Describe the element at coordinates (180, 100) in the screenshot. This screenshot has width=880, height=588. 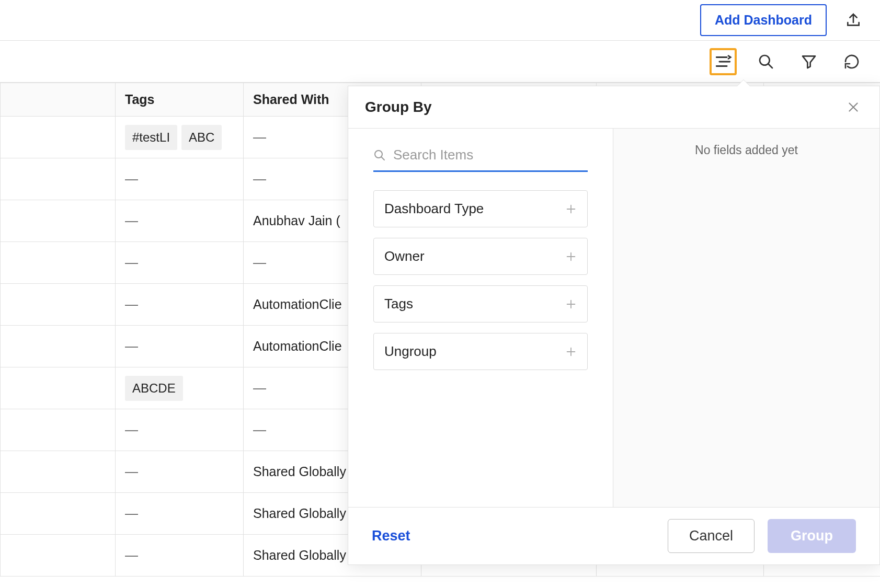
I see `col-tags: Tags` at that location.